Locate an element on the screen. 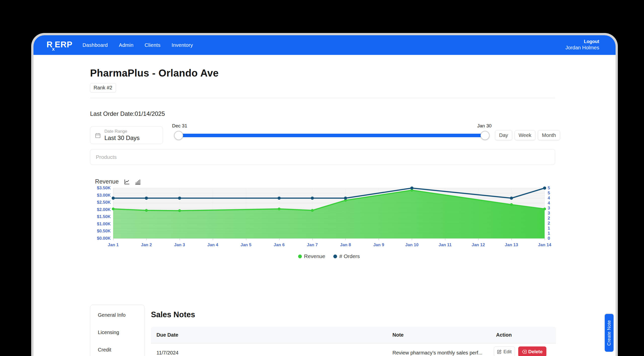 This screenshot has height=356, width=644. y-axis-left-tick: $0.00K is located at coordinates (104, 238).